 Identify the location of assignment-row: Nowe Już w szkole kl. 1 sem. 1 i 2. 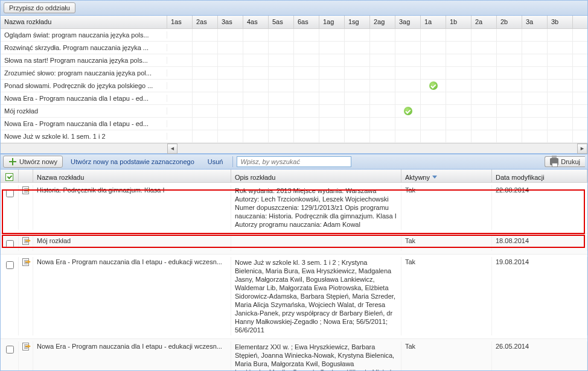
(294, 136).